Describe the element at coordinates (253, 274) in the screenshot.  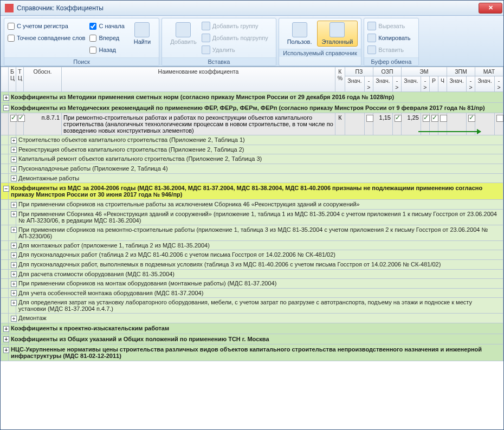
I see `subgroup-row: +Для расчета стоимости оборудования (МДС…` at that location.